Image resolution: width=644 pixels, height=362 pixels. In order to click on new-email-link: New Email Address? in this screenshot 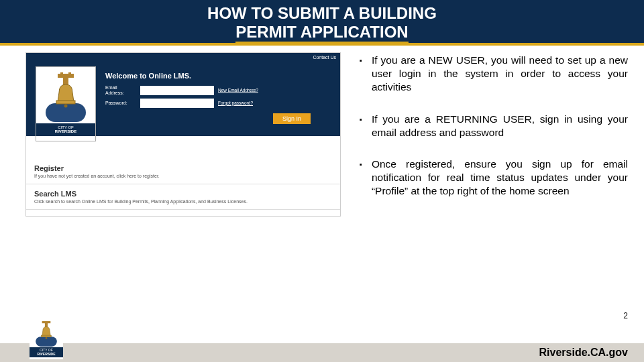, I will do `click(238, 90)`.